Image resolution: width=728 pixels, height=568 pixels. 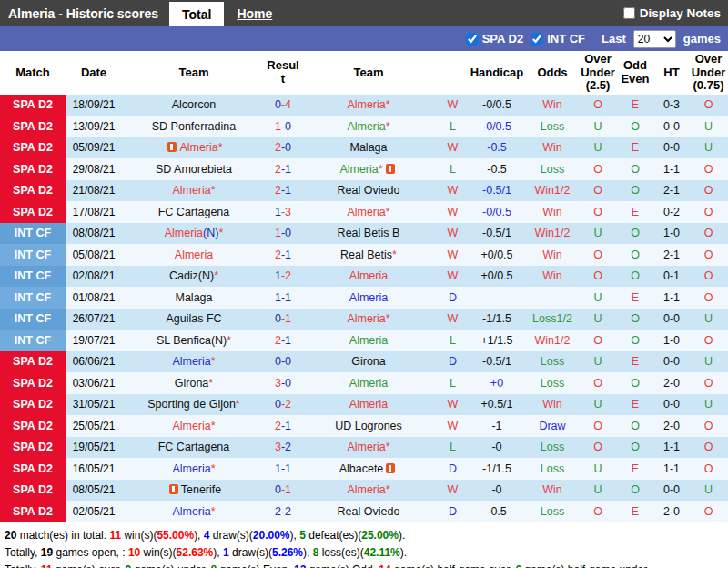 I want to click on match-row: SPA D2 03/06/21 Girona* 3-0 Almeria L +0…, so click(x=364, y=383).